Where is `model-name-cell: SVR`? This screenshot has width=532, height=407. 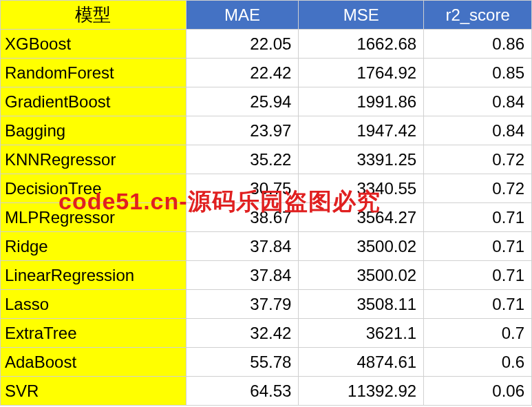 model-name-cell: SVR is located at coordinates (94, 391).